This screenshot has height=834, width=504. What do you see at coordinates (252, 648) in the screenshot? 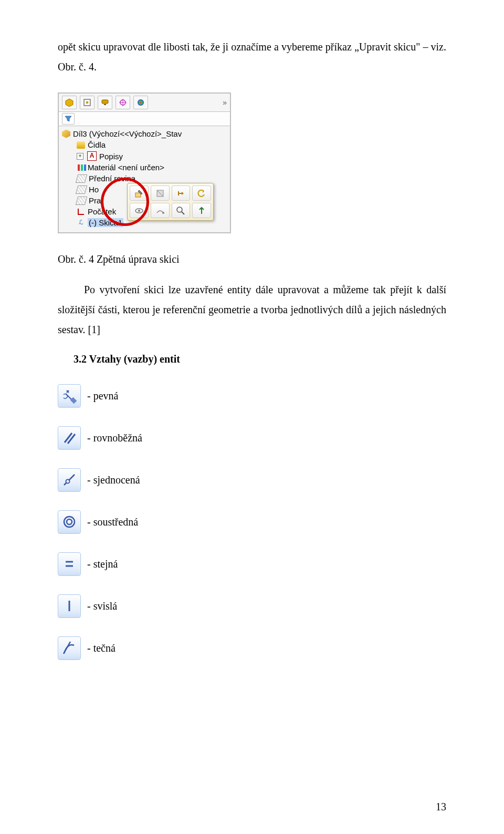
I see `constraint-tecna: - tečná` at bounding box center [252, 648].